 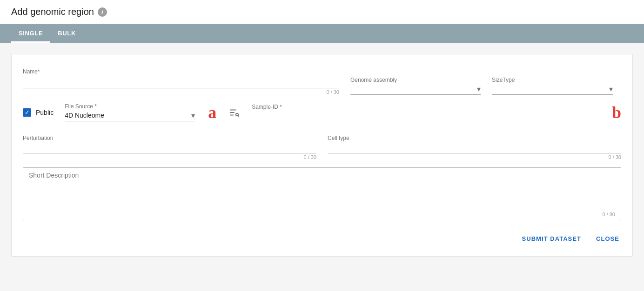 I want to click on file-source-label: File Source *, so click(x=130, y=106).